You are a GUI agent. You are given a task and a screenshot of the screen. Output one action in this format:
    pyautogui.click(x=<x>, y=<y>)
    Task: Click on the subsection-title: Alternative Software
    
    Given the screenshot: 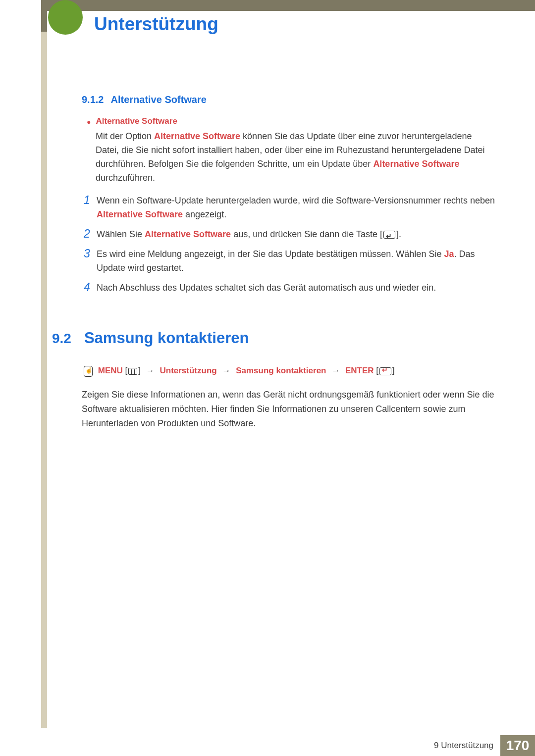 What is the action you would take?
    pyautogui.click(x=159, y=100)
    